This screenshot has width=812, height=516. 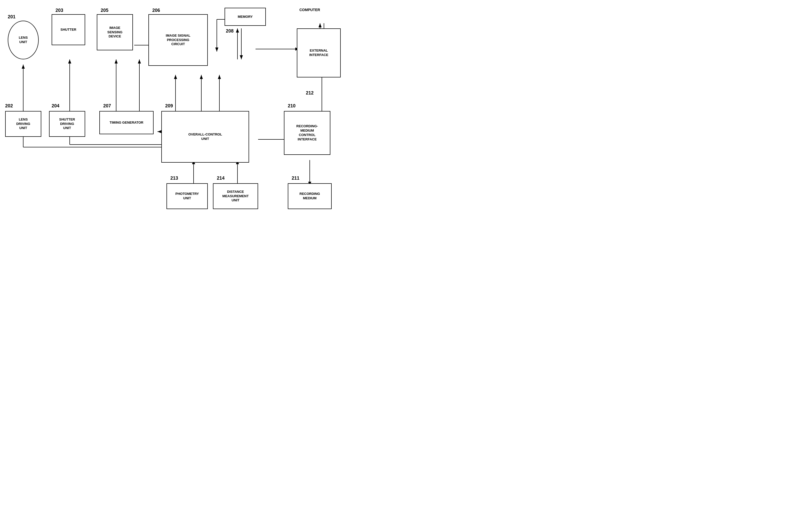 I want to click on ref-208: 208, so click(x=230, y=31).